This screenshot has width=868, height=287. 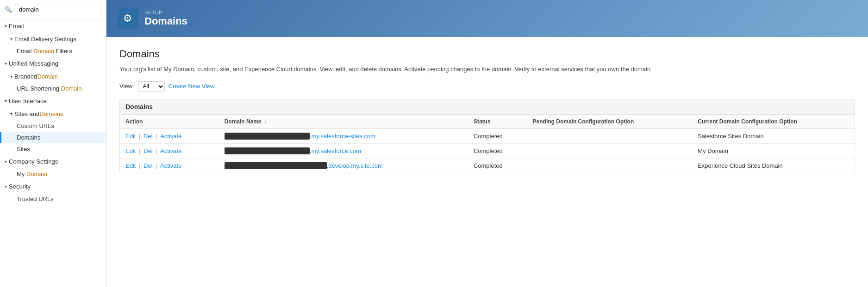 What do you see at coordinates (487, 18) in the screenshot?
I see `page-header: ⚙ SETUP Domains` at bounding box center [487, 18].